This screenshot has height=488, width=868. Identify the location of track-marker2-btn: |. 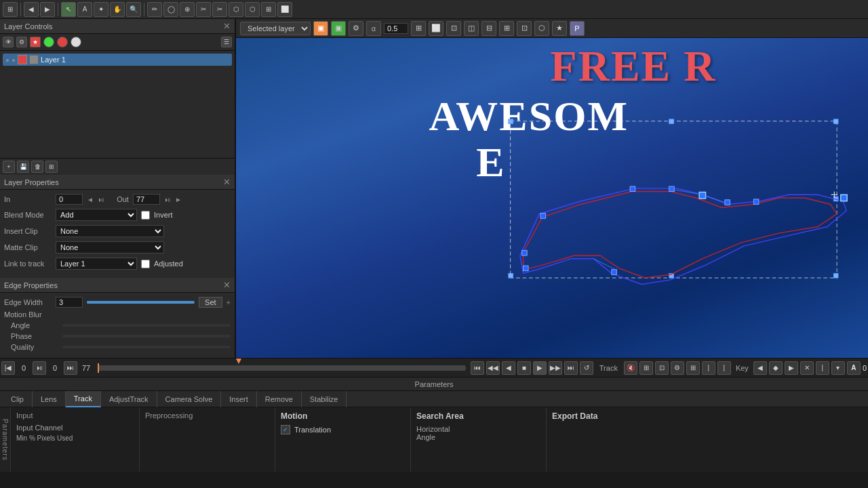
(724, 368).